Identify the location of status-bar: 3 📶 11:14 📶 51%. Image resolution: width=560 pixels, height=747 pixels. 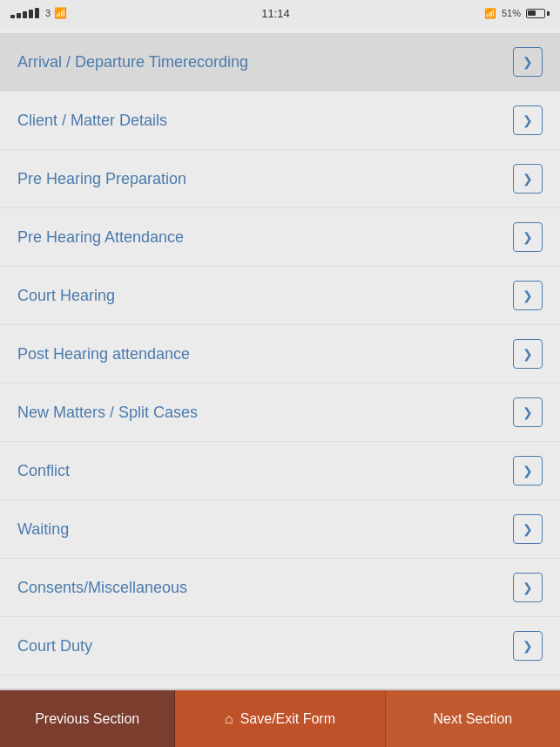
(280, 13).